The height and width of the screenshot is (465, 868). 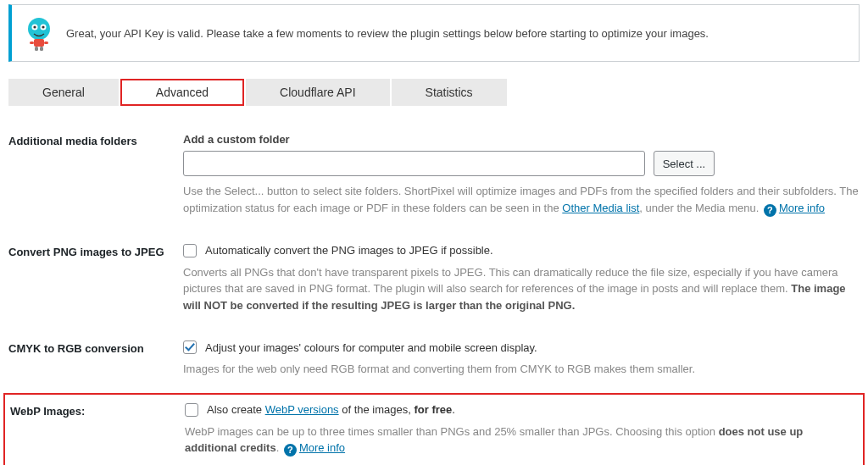 What do you see at coordinates (96, 174) in the screenshot?
I see `label-media-folders: Additional media folders` at bounding box center [96, 174].